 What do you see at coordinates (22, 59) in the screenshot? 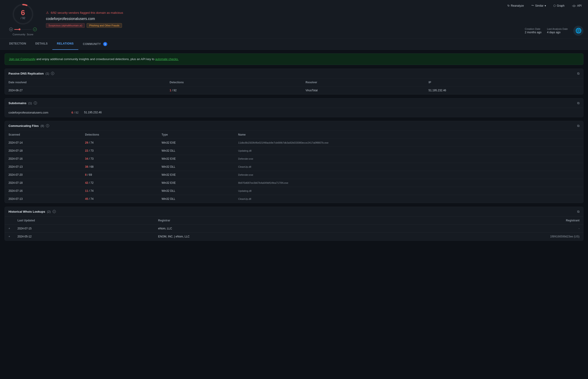
I see `join-community-link: Join our Community` at bounding box center [22, 59].